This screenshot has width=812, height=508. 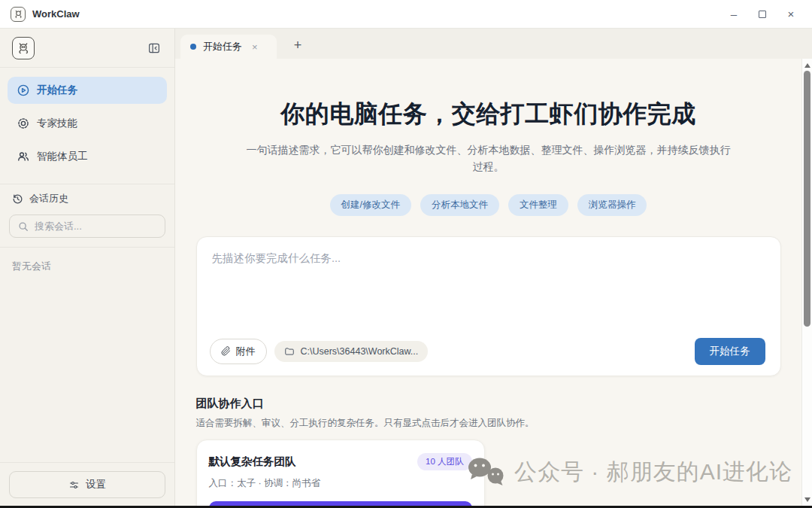 I want to click on working-directory-chip: C:\Users\36443\WorkClaw..., so click(x=352, y=351).